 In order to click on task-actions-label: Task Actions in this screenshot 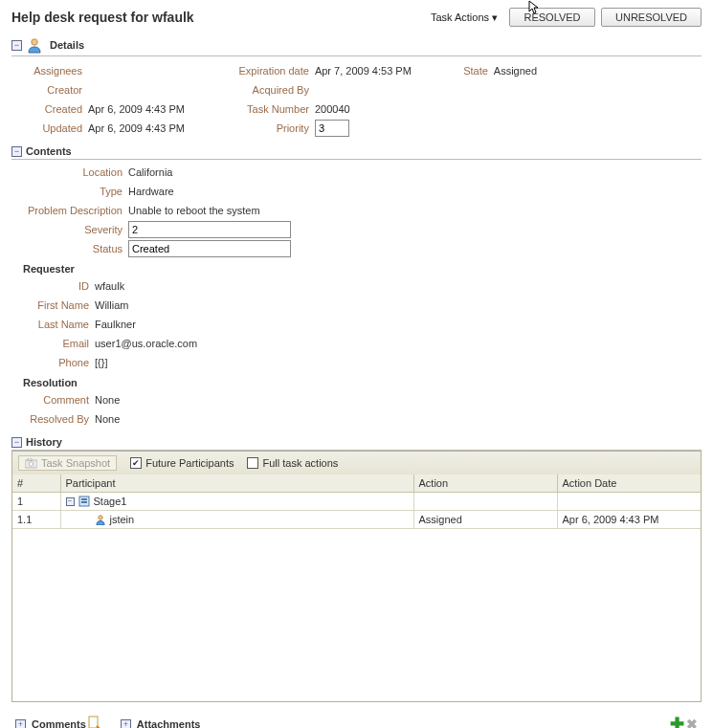, I will do `click(459, 17)`.